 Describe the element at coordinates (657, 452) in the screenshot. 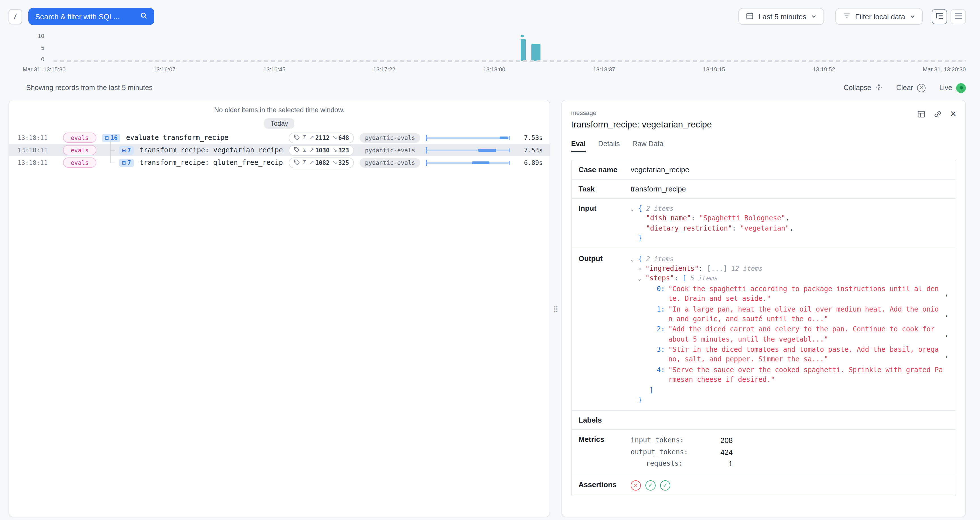

I see `metric-name: output_tokens:` at that location.